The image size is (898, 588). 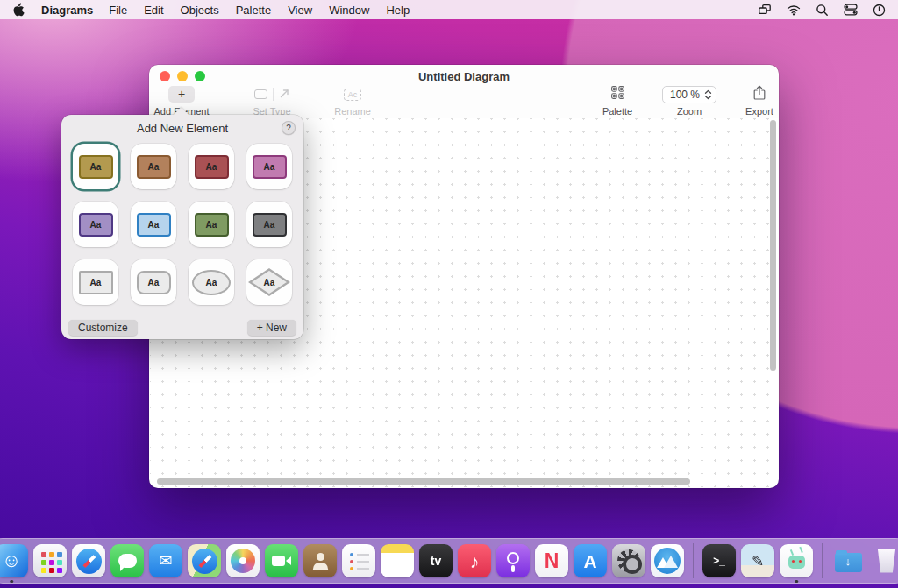 What do you see at coordinates (758, 561) in the screenshot?
I see `dock-item-preview: ✎` at bounding box center [758, 561].